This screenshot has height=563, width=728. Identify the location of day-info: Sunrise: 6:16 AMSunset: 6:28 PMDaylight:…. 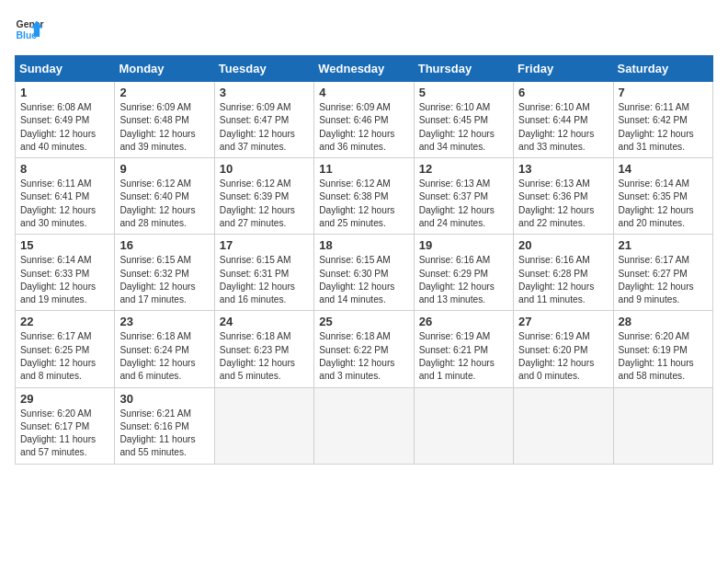
(563, 280).